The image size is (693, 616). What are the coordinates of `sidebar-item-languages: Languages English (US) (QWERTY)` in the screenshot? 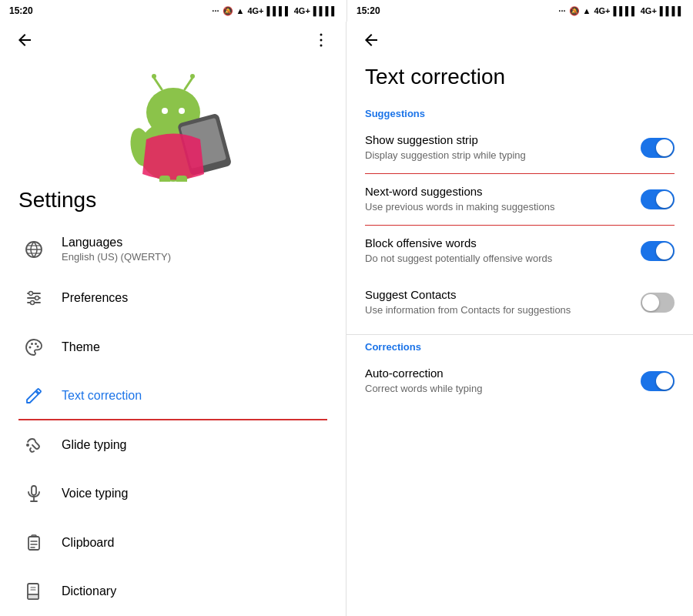 It's located at (172, 249).